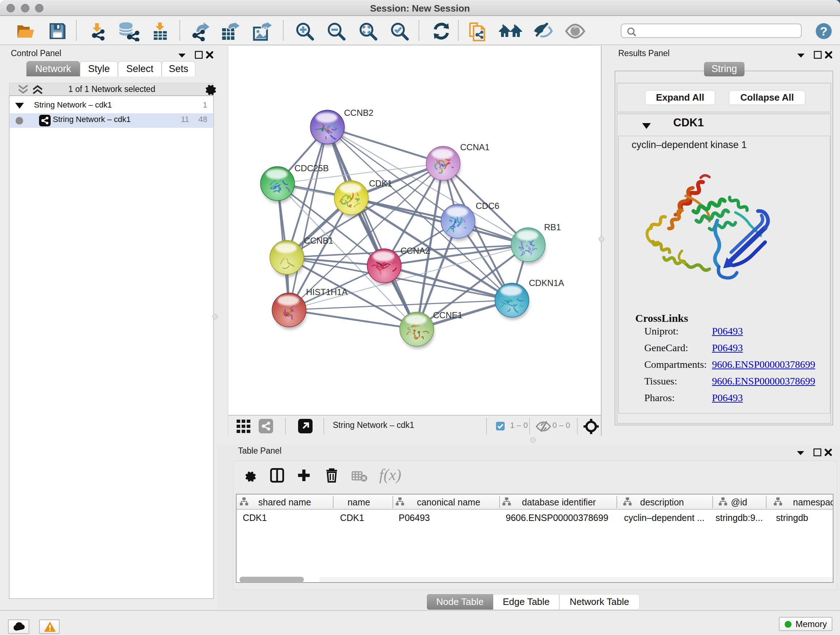  I want to click on svg-text: RB1, so click(553, 227).